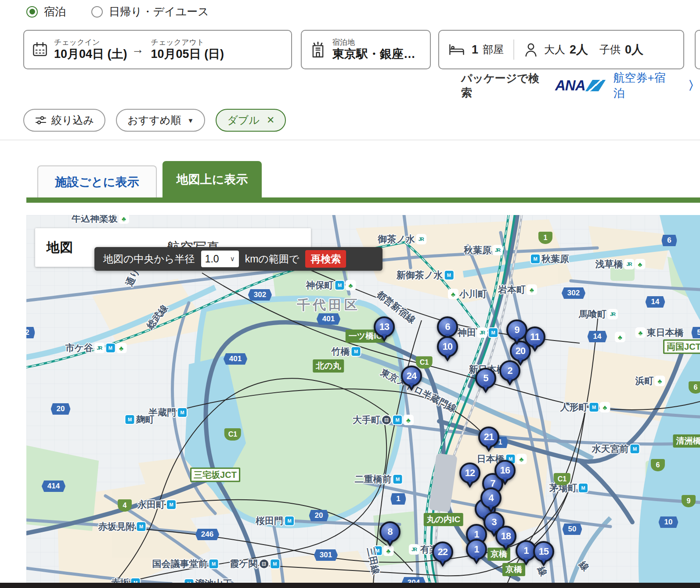 The height and width of the screenshot is (588, 700). I want to click on route-shield: 246, so click(207, 534).